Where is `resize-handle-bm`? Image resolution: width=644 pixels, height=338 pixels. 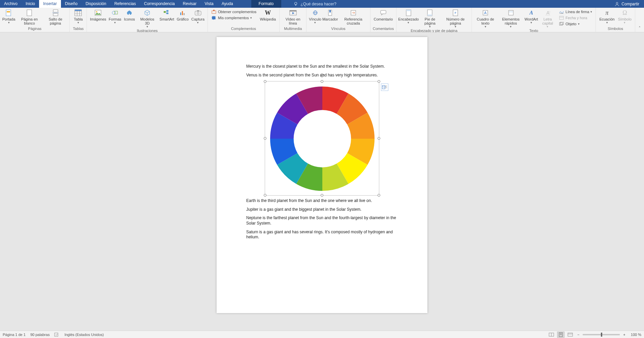 resize-handle-bm is located at coordinates (322, 195).